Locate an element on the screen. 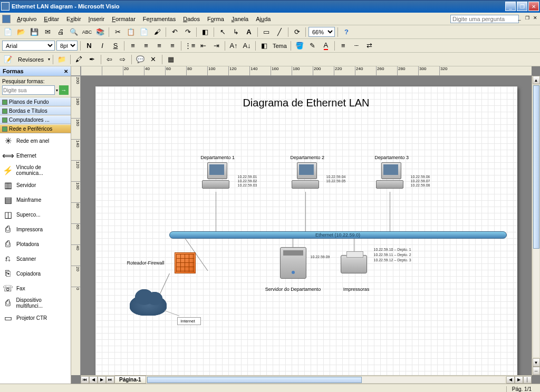  spelling-button: ABC is located at coordinates (87, 32).